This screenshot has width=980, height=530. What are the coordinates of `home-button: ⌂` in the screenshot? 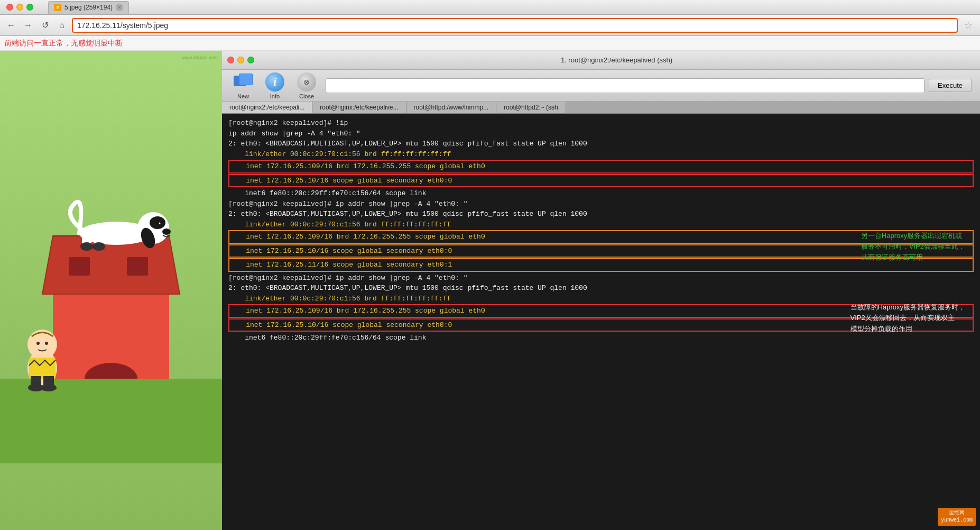 It's located at (62, 25).